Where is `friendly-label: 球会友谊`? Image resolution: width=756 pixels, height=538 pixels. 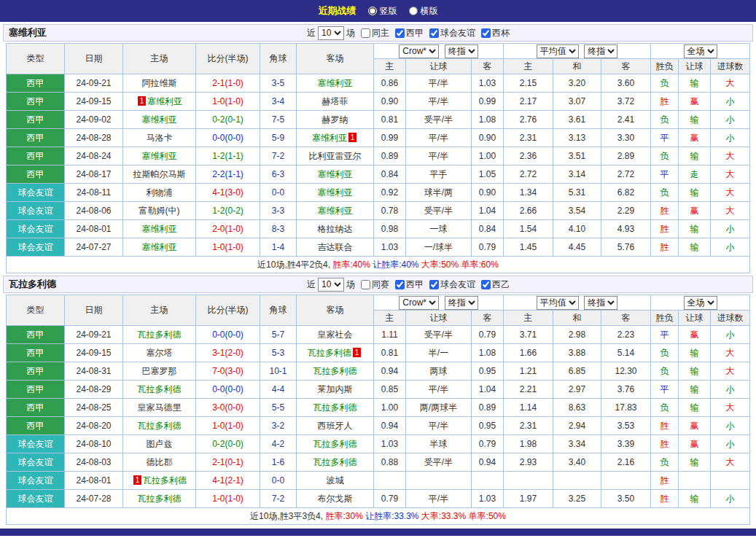 friendly-label: 球会友谊 is located at coordinates (458, 284).